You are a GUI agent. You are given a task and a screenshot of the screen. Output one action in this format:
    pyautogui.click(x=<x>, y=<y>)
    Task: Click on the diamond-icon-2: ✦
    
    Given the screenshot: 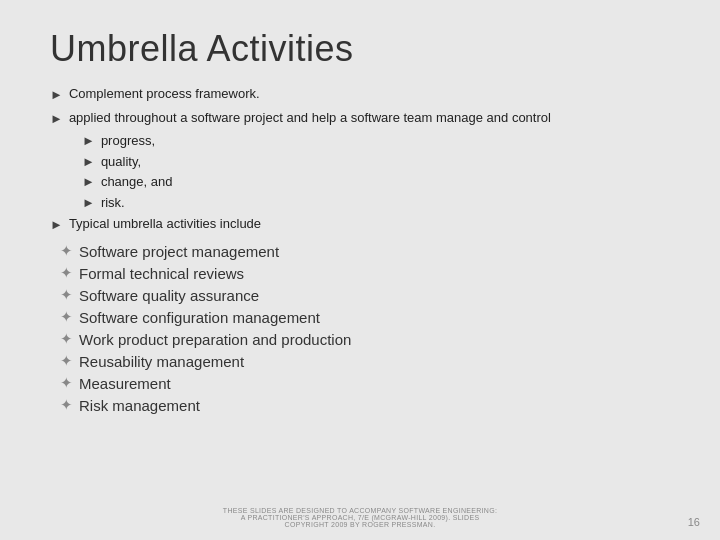 What is the action you would take?
    pyautogui.click(x=66, y=273)
    